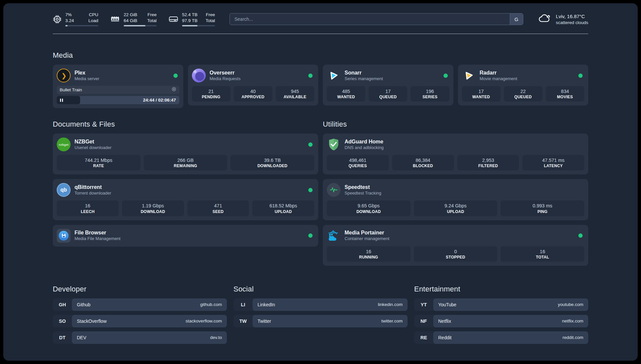 This screenshot has height=364, width=641. Describe the element at coordinates (363, 187) in the screenshot. I see `app-name: Speedtest` at that location.